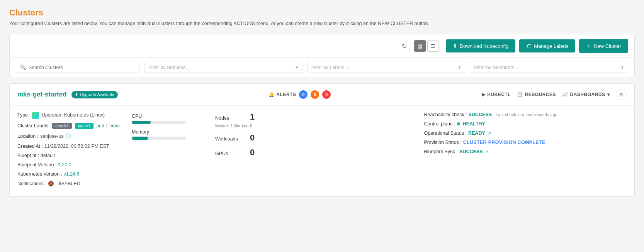 The width and height of the screenshot is (644, 252). Describe the element at coordinates (505, 142) in the screenshot. I see `provision-value: CLUSTER PROVISION COMPLETE` at that location.